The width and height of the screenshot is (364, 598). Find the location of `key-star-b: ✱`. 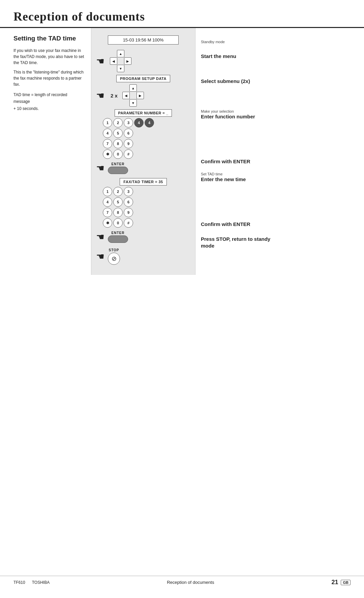

key-star-b: ✱ is located at coordinates (108, 223).